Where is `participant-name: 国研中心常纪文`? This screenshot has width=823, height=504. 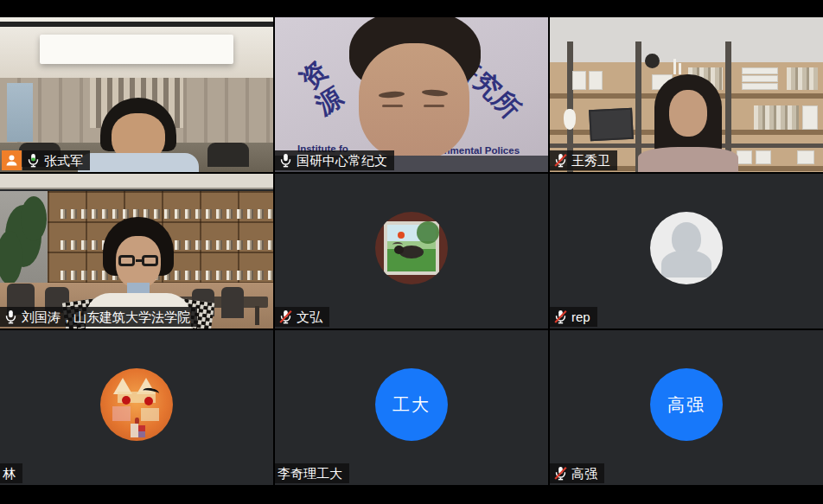
participant-name: 国研中心常纪文 is located at coordinates (342, 161).